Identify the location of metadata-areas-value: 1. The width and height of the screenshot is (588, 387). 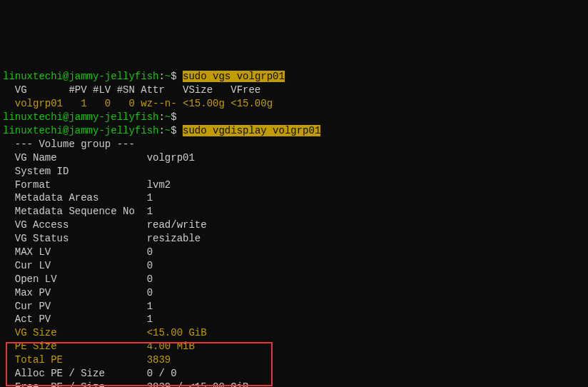
(147, 198).